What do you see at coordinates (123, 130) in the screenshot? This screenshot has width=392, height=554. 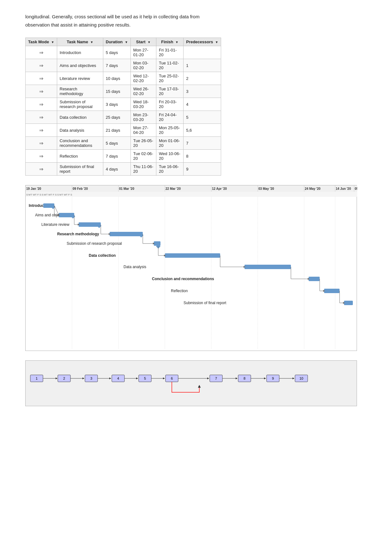 I see `table-row: ⇒ Data analysis 21 days Mon 27-04-20 Mon…` at bounding box center [123, 130].